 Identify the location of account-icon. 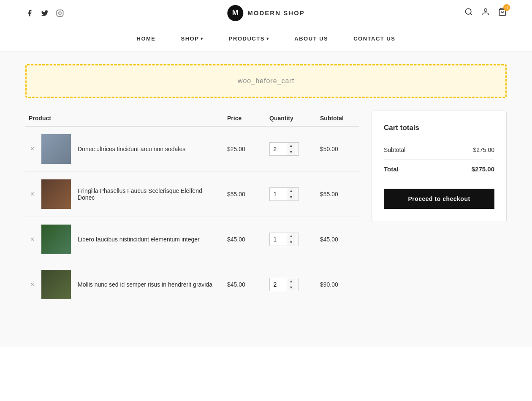
(486, 13).